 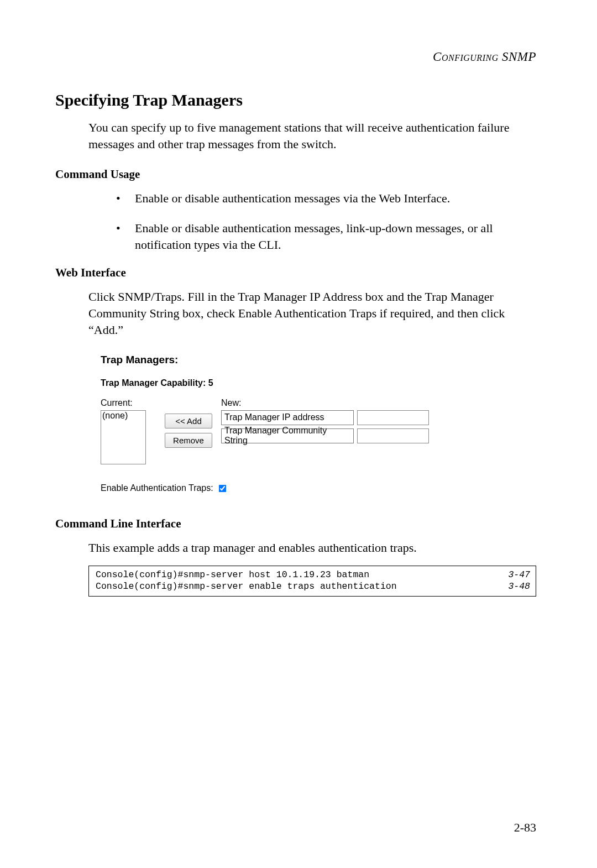 What do you see at coordinates (298, 100) in the screenshot?
I see `section-title: Specifying Trap Managers` at bounding box center [298, 100].